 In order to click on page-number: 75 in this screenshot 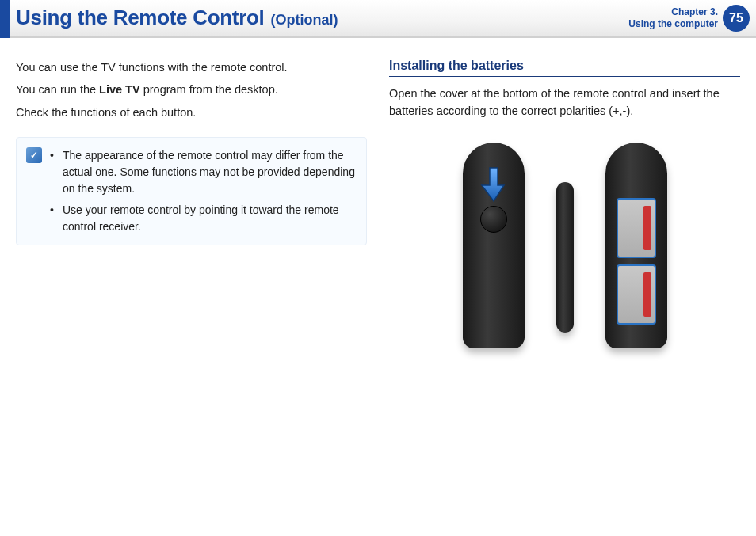, I will do `click(736, 18)`.